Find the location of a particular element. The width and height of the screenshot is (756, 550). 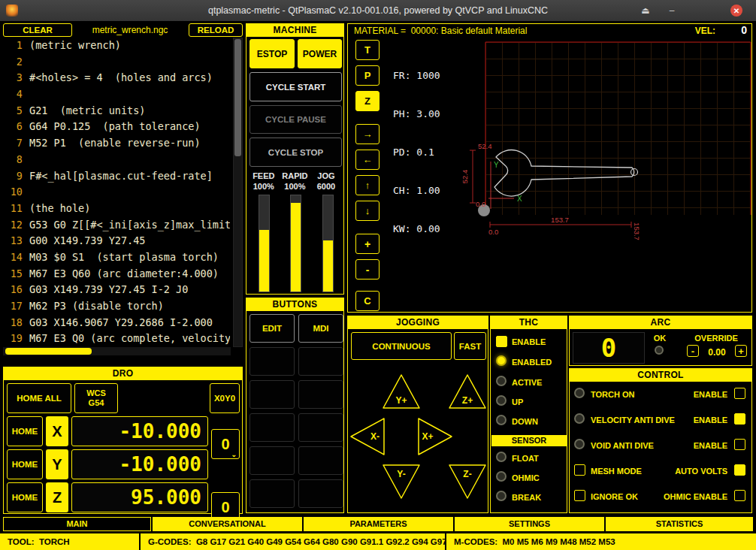

jog-x-plus-button: X+ is located at coordinates (435, 437).